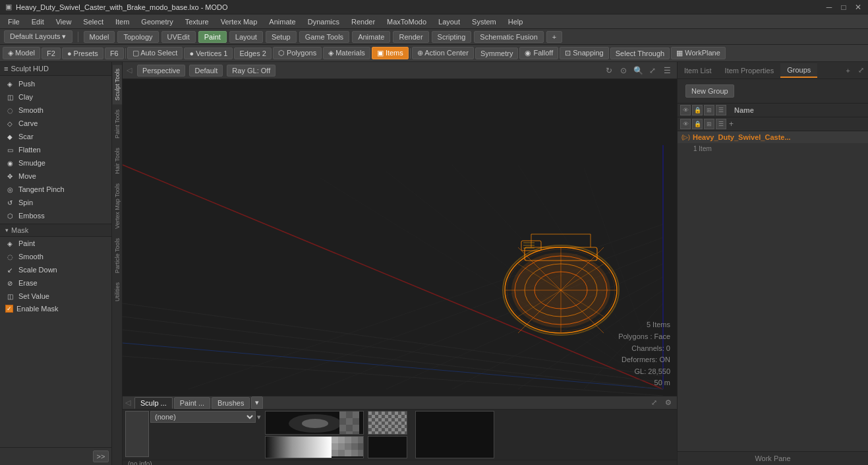 The image size is (868, 465). I want to click on item-a-icon: ⊞, so click(709, 124).